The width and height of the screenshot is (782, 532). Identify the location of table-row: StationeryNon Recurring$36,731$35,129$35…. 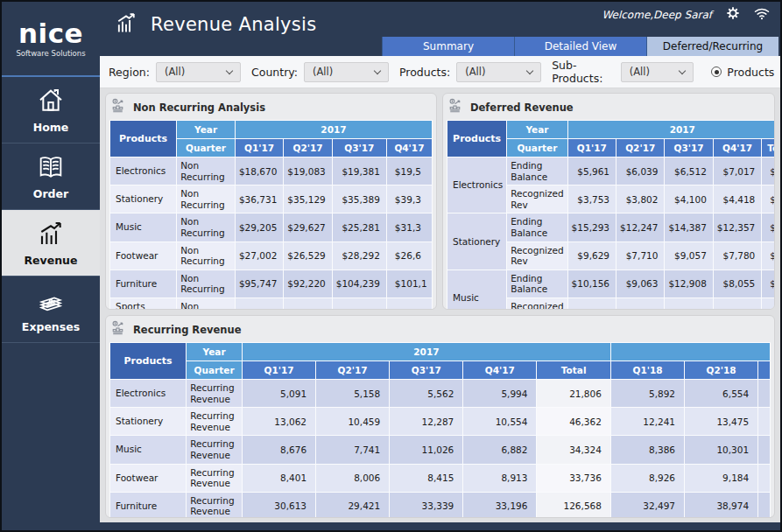
(271, 200).